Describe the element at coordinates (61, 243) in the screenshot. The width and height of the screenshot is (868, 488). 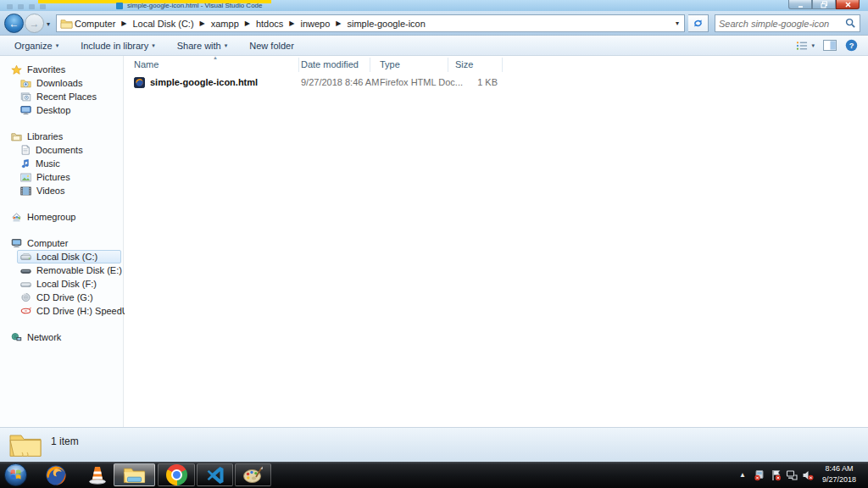
I see `sidebar-group-computer: Computer` at that location.